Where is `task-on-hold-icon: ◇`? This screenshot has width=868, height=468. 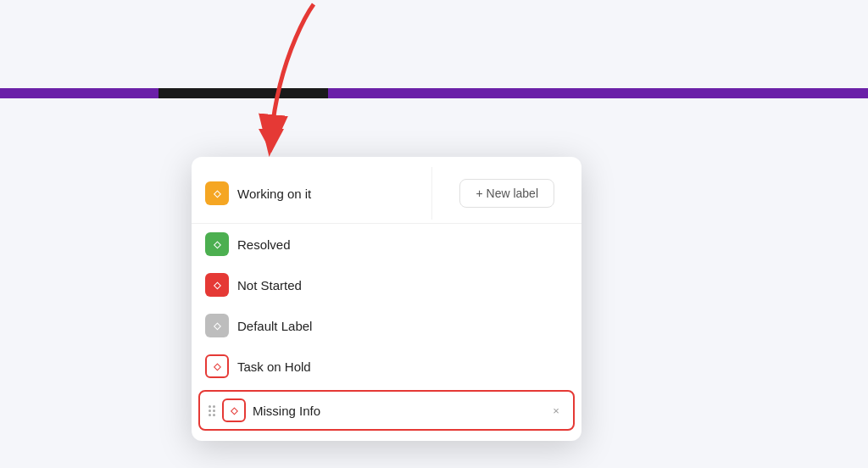 task-on-hold-icon: ◇ is located at coordinates (217, 366).